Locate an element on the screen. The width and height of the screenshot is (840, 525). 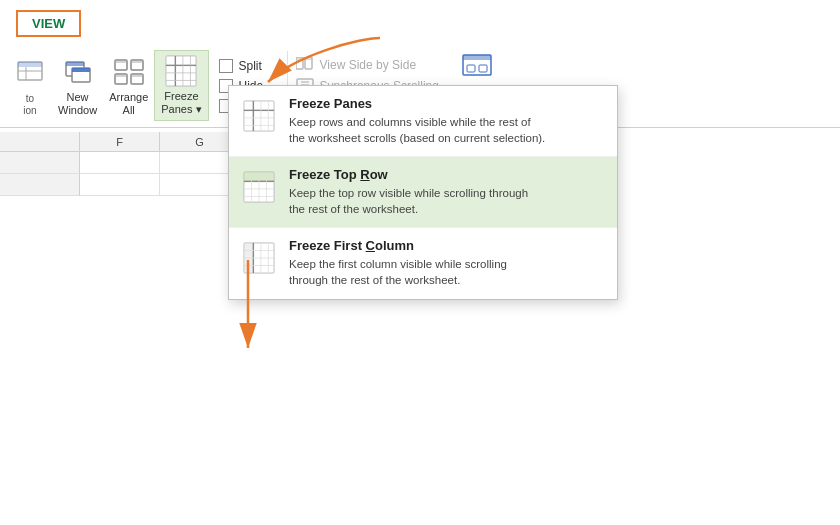
freeze-top-row-menu-item: Freeze Top Row Keep the top row visible … is located at coordinates (423, 192).